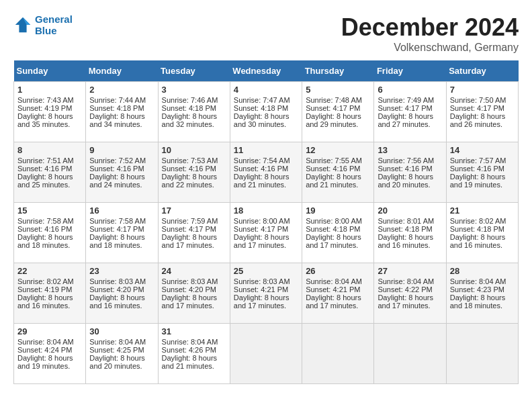 Image resolution: width=532 pixels, height=411 pixels. Describe the element at coordinates (410, 233) in the screenshot. I see `calendar-cell: 20Sunrise: 8:01 AMSunset: 4:18 PMDayligh…` at that location.